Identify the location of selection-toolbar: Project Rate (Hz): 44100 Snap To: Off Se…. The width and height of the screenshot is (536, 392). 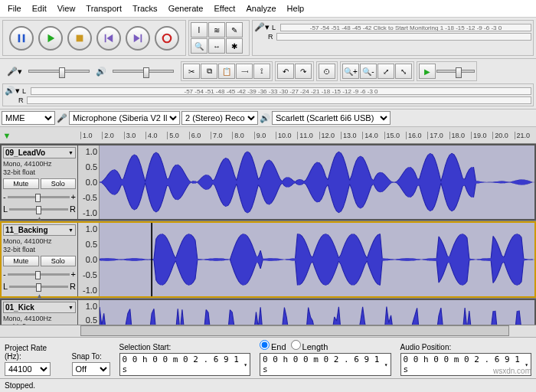
(268, 358).